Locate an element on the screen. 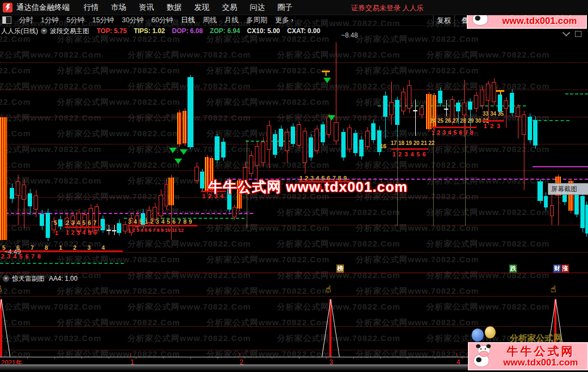 The image size is (588, 372). ticker-badge: 涨 is located at coordinates (565, 268).